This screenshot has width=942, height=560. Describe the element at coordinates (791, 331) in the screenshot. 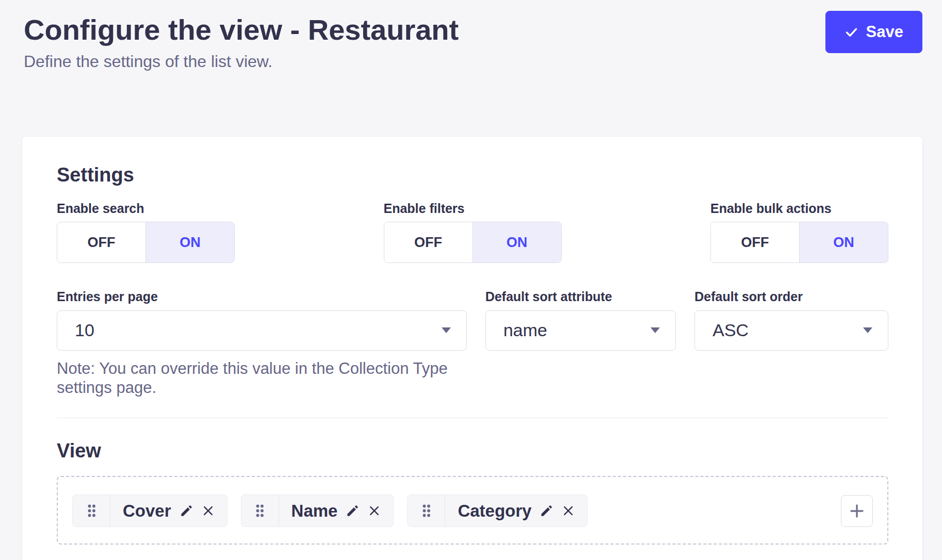

I see `default-sort-order-select: ASC` at that location.